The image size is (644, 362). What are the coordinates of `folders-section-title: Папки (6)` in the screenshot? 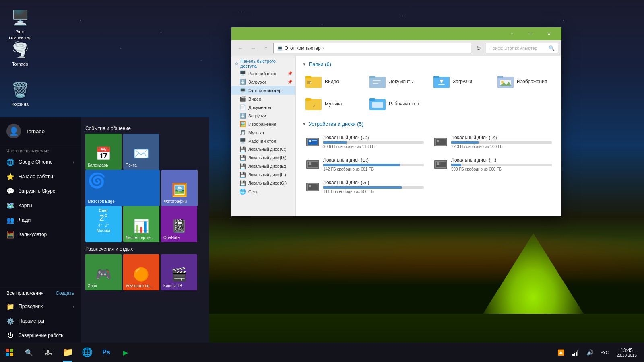 It's located at (320, 64).